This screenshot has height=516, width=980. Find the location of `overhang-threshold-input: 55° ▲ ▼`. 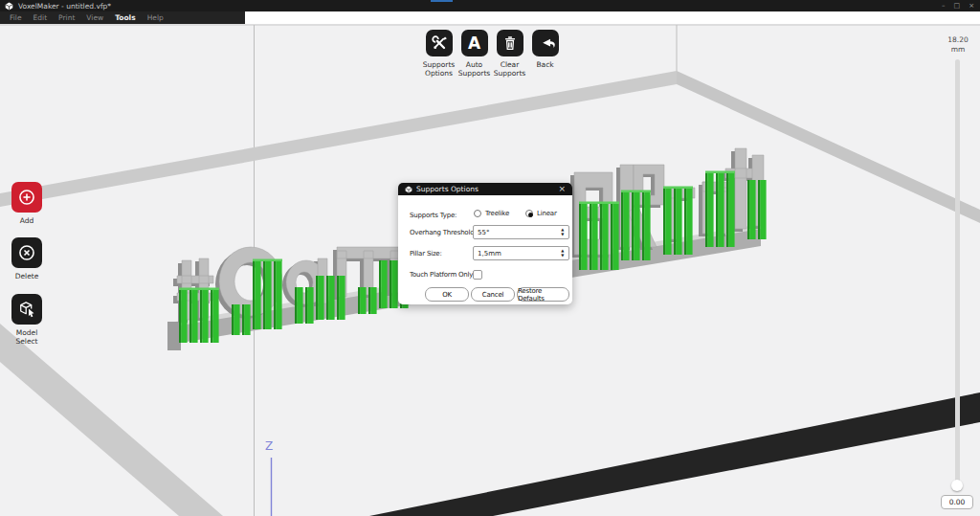

overhang-threshold-input: 55° ▲ ▼ is located at coordinates (521, 232).